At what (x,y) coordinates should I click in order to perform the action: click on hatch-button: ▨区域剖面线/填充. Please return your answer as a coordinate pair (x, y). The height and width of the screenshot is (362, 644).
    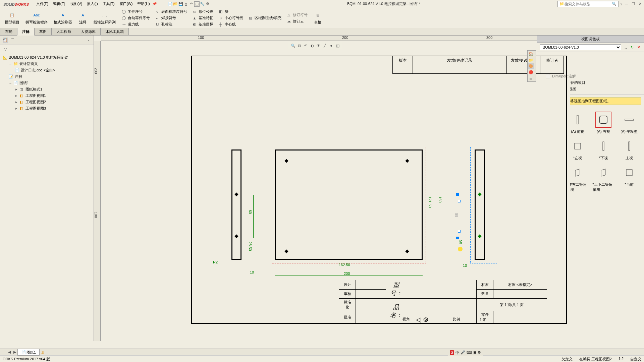
    Looking at the image, I should click on (265, 18).